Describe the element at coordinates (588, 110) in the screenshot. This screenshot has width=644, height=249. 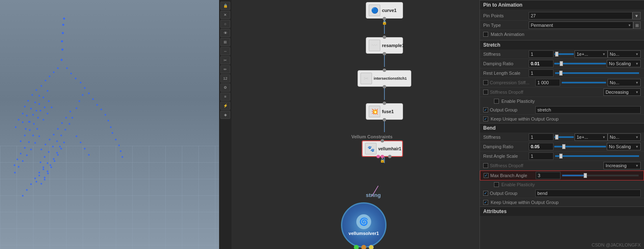
I see `stretch-outputgroup-value: stretch` at that location.